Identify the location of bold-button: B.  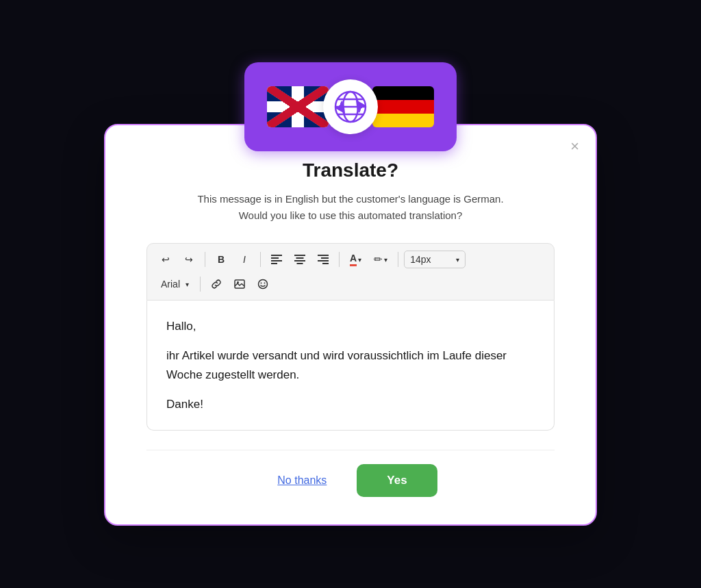
(221, 259).